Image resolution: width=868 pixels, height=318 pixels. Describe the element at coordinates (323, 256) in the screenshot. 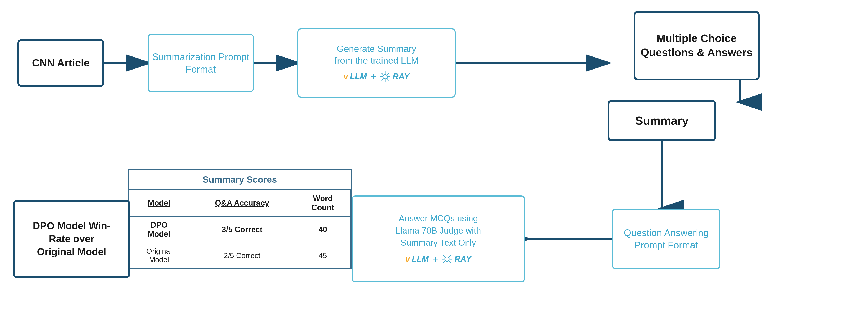

I see `row-orig-words: 45` at that location.